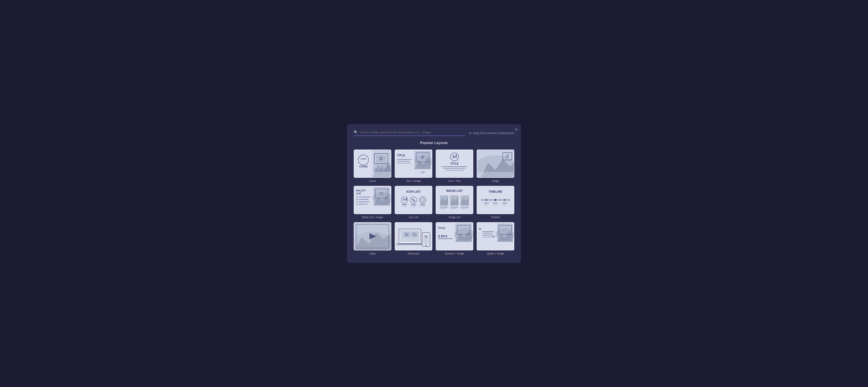 The image size is (868, 387). What do you see at coordinates (495, 217) in the screenshot?
I see `layout-label-timeline: Timeline` at bounding box center [495, 217].